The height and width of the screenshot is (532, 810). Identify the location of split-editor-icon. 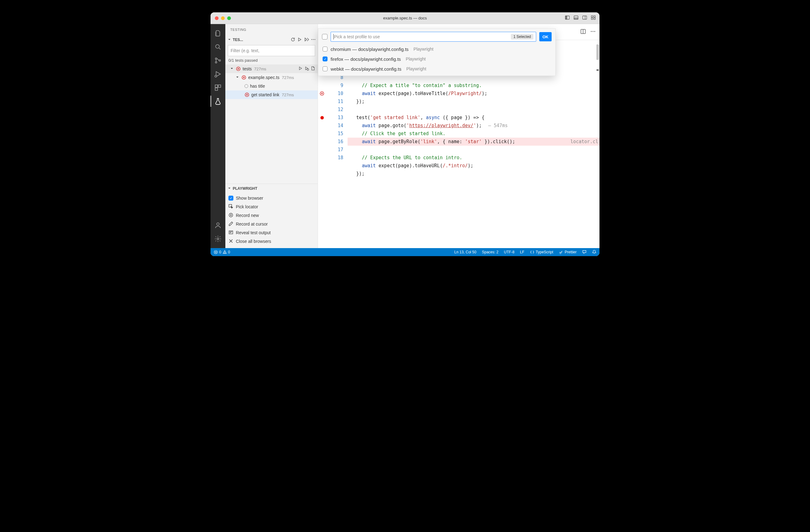
(583, 32).